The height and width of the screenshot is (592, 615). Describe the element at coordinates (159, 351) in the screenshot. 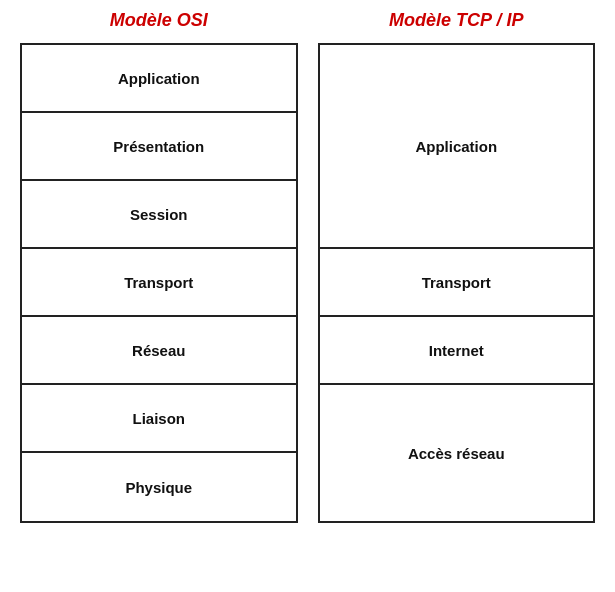

I see `osi-layer-reseau: Réseau` at that location.